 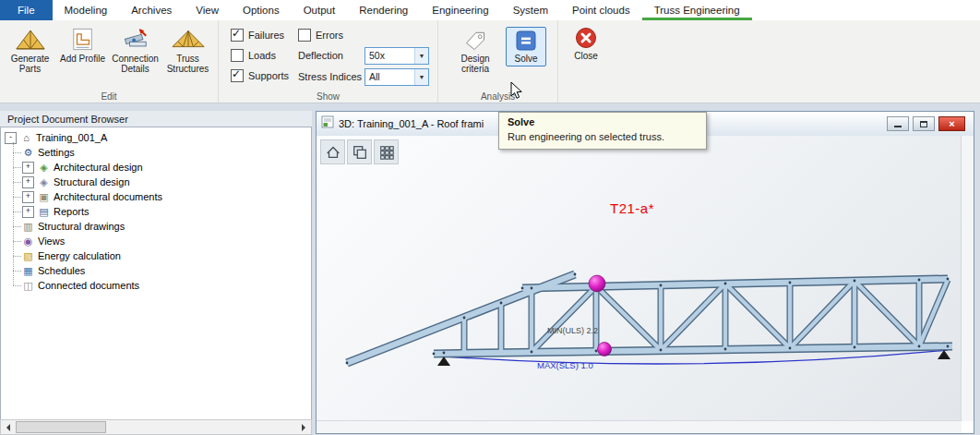 What do you see at coordinates (260, 76) in the screenshot?
I see `supports-checkbox: Supports` at bounding box center [260, 76].